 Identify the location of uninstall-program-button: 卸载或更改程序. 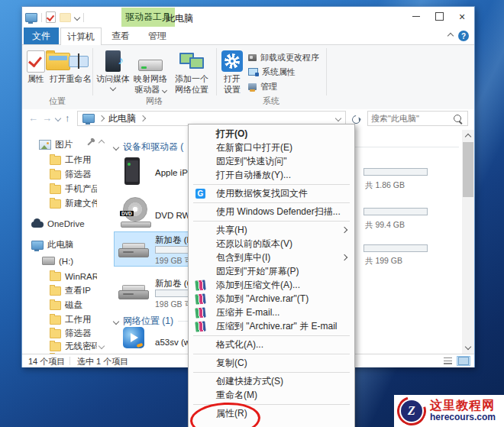
(284, 57).